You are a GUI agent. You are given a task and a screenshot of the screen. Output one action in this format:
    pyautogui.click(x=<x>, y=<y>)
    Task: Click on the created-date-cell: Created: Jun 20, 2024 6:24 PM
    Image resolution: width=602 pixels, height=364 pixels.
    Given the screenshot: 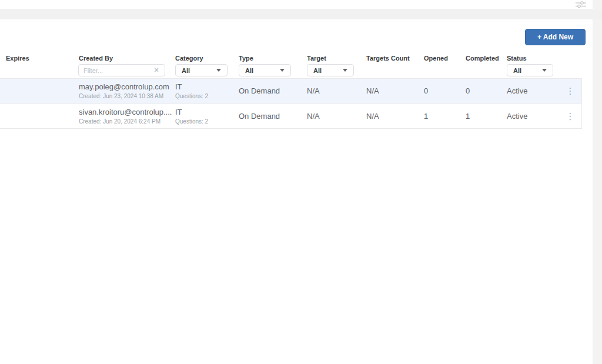 What is the action you would take?
    pyautogui.click(x=120, y=121)
    